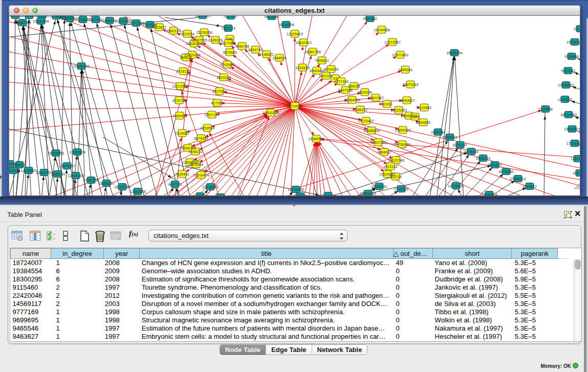 The height and width of the screenshot is (372, 588). What do you see at coordinates (136, 24) in the screenshot?
I see `svg-text: 16671355` at bounding box center [136, 24].